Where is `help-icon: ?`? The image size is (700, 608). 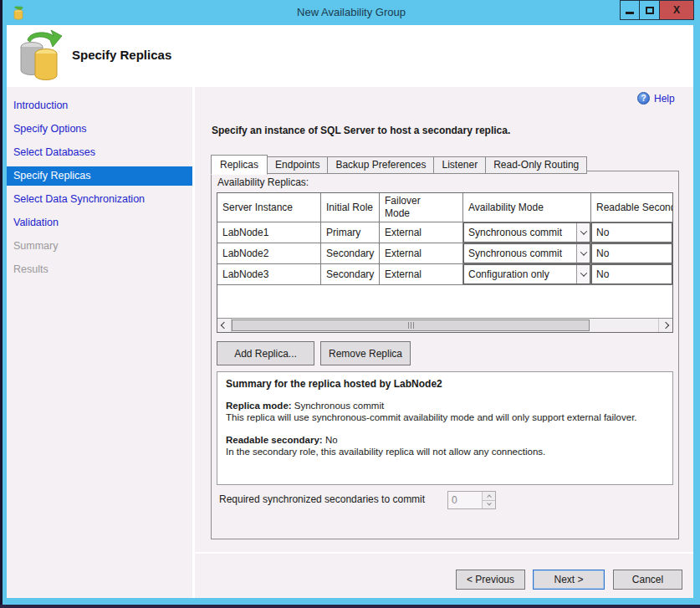 help-icon: ? is located at coordinates (644, 99).